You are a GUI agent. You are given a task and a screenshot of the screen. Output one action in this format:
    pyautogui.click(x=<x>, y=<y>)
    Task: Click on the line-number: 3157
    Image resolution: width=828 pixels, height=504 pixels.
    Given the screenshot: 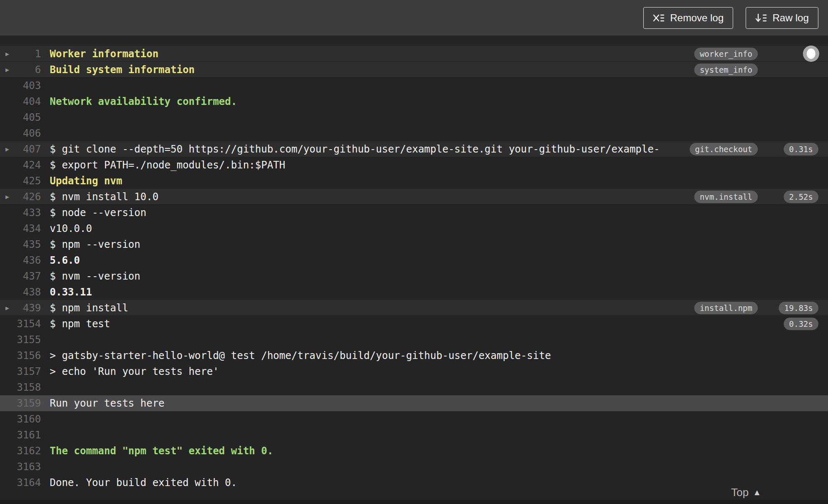 What is the action you would take?
    pyautogui.click(x=28, y=372)
    